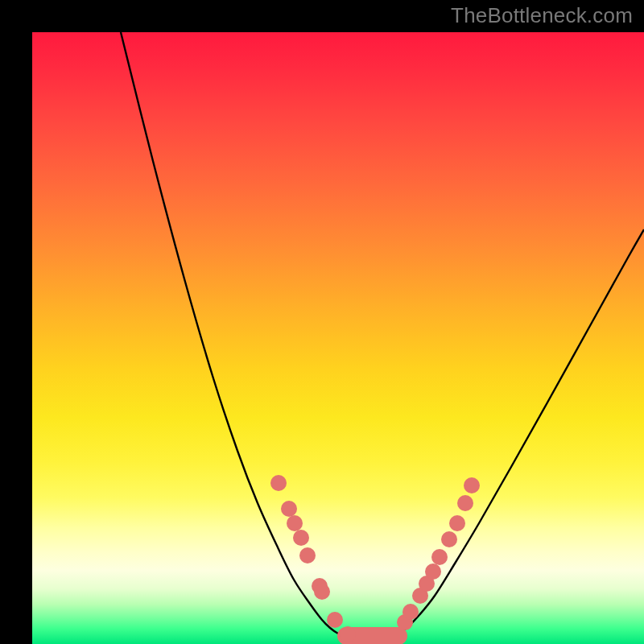 This screenshot has height=644, width=644. I want to click on watermark-text: TheBottleneck.com, so click(542, 16).